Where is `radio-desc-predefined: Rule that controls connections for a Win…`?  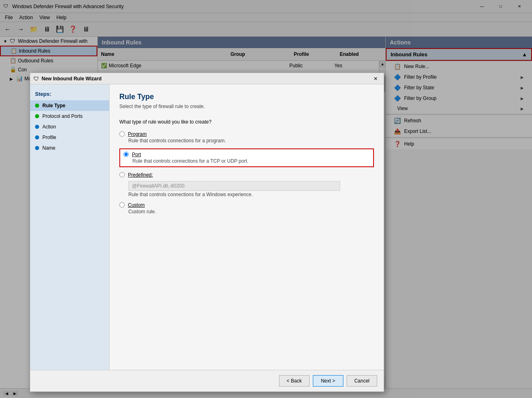 radio-desc-predefined: Rule that controls connections for a Win… is located at coordinates (251, 195).